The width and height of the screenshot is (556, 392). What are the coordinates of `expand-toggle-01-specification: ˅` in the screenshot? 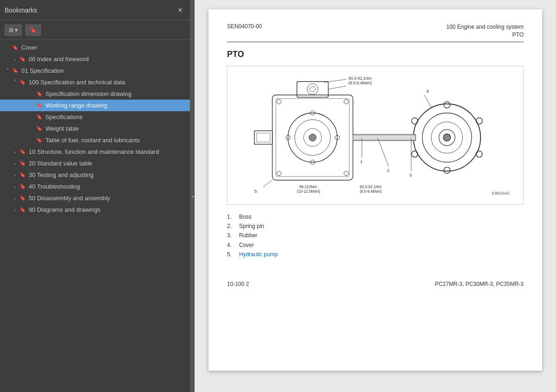 It's located at (7, 70).